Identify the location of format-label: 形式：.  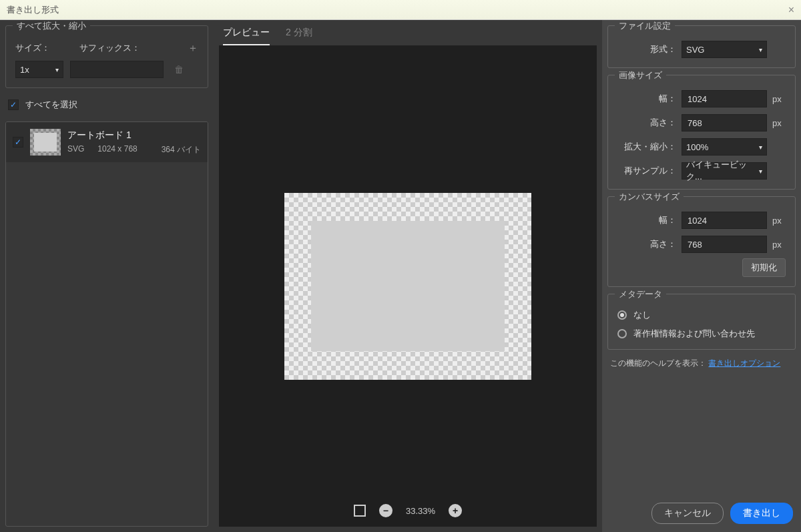
(657, 49).